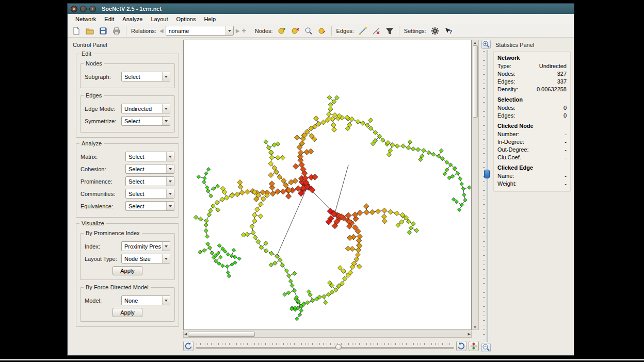 This screenshot has width=644, height=362. I want to click on subgraph-select: Select, so click(146, 76).